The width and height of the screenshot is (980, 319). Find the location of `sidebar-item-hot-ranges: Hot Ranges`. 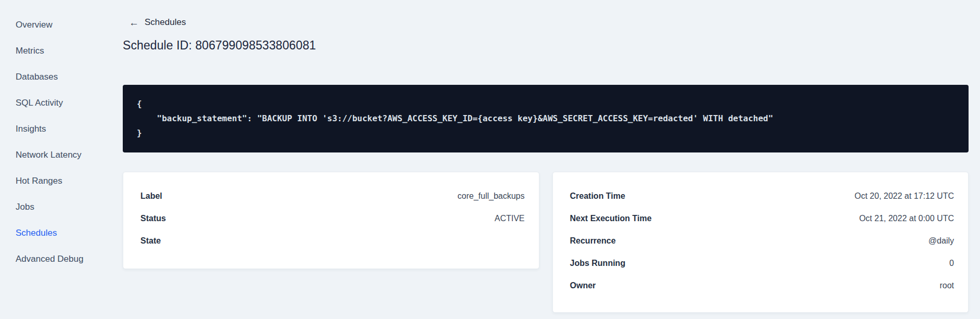

sidebar-item-hot-ranges: Hot Ranges is located at coordinates (51, 181).